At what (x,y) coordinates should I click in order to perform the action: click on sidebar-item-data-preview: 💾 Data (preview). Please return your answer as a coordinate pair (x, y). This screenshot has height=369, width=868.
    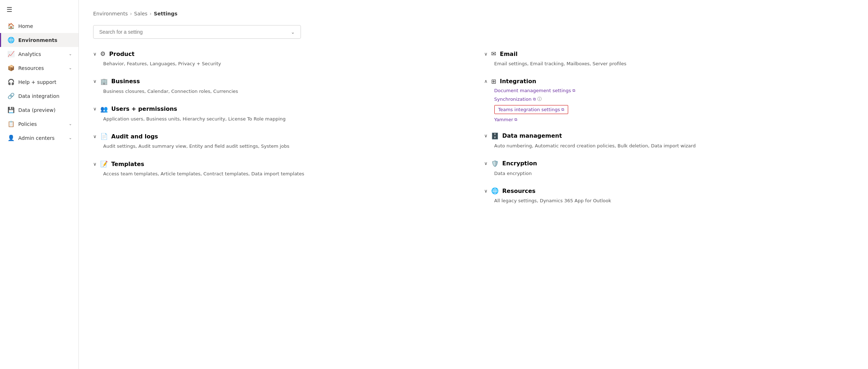
    Looking at the image, I should click on (39, 110).